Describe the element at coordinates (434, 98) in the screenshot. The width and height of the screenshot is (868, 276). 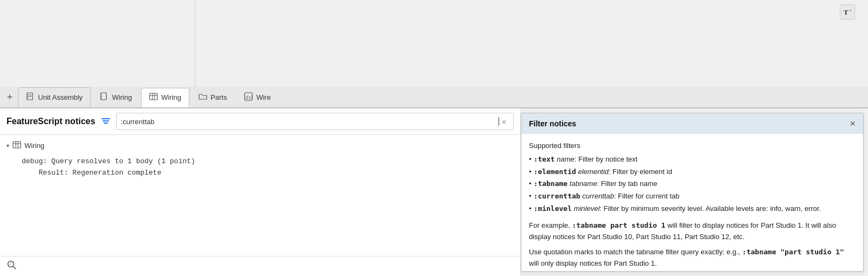
I see `tab-bar: + Unit Assembly` at that location.